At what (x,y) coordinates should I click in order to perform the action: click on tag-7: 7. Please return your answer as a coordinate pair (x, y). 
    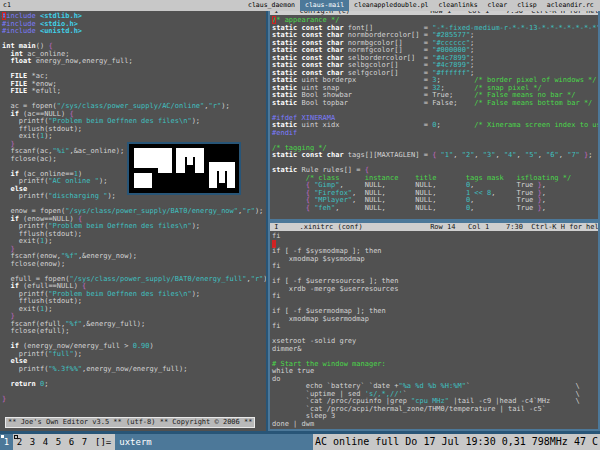
    Looking at the image, I should click on (84, 442).